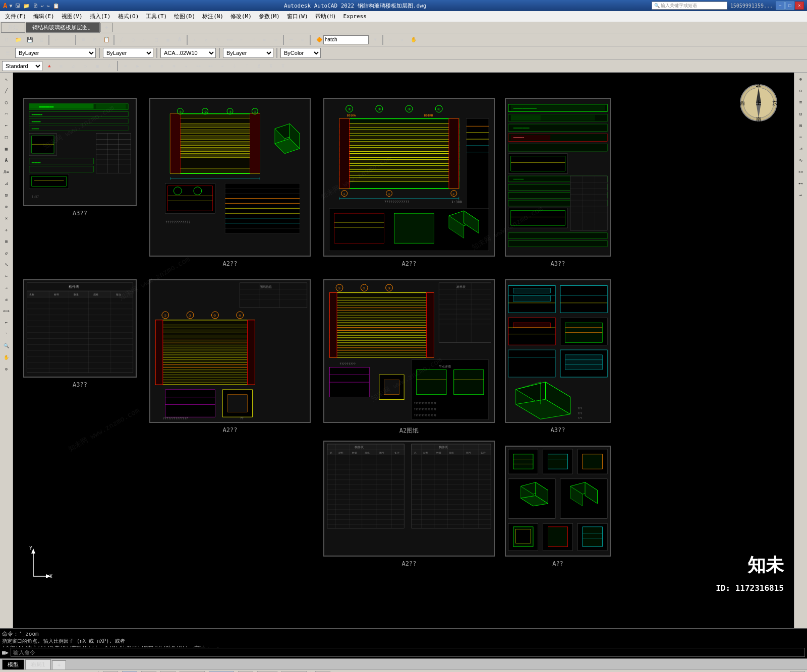 Image resolution: width=807 pixels, height=672 pixels. Describe the element at coordinates (7, 137) in the screenshot. I see `rect-tool: □` at that location.